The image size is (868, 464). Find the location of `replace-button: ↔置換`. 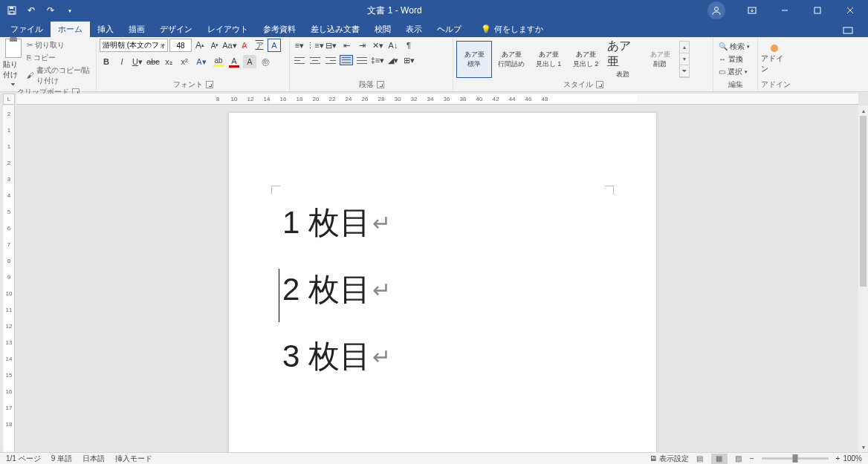

replace-button: ↔置換 is located at coordinates (734, 59).